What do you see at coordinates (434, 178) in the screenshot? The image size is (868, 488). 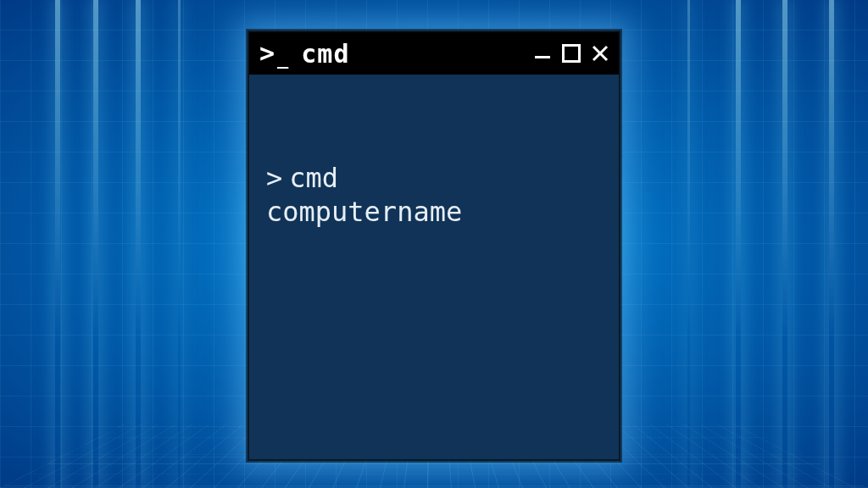 I see `terminal-line: >cmd` at bounding box center [434, 178].